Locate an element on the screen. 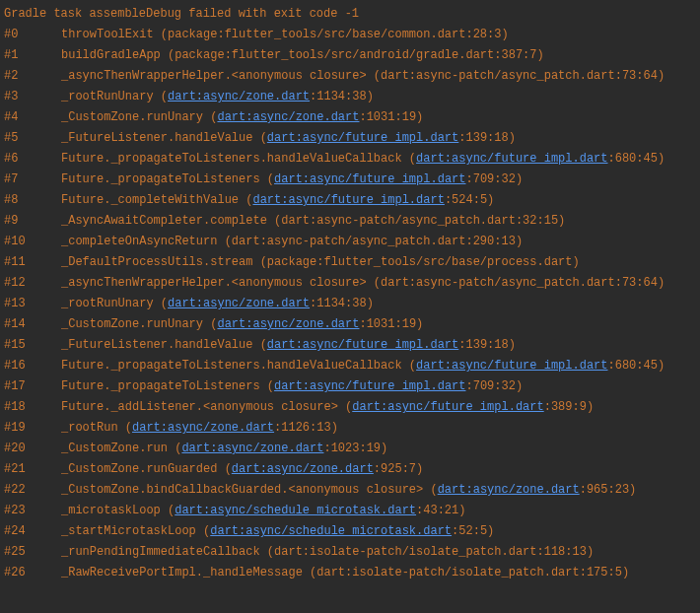 This screenshot has width=700, height=613. frame-text: buildGradleApp (package:flutter_tools/sr… is located at coordinates (303, 55).